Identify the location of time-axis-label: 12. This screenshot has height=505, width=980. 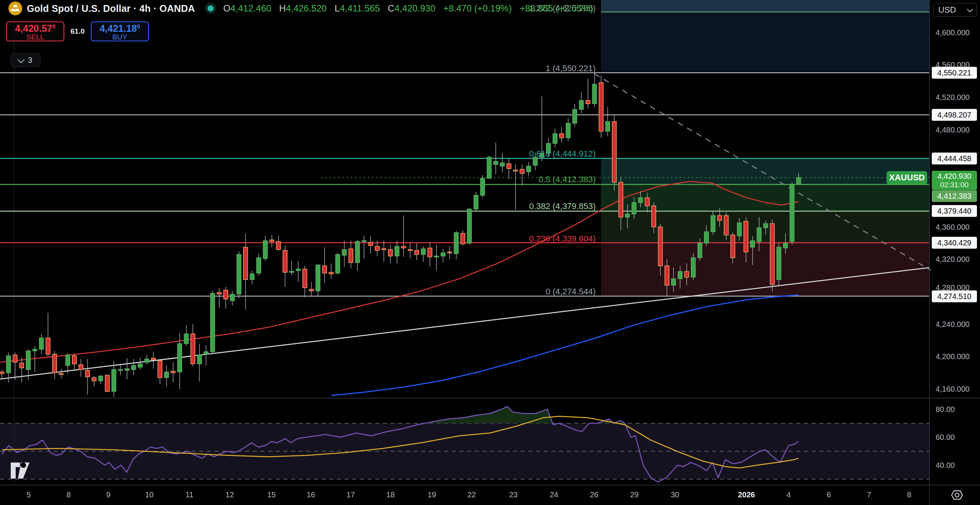
(230, 495).